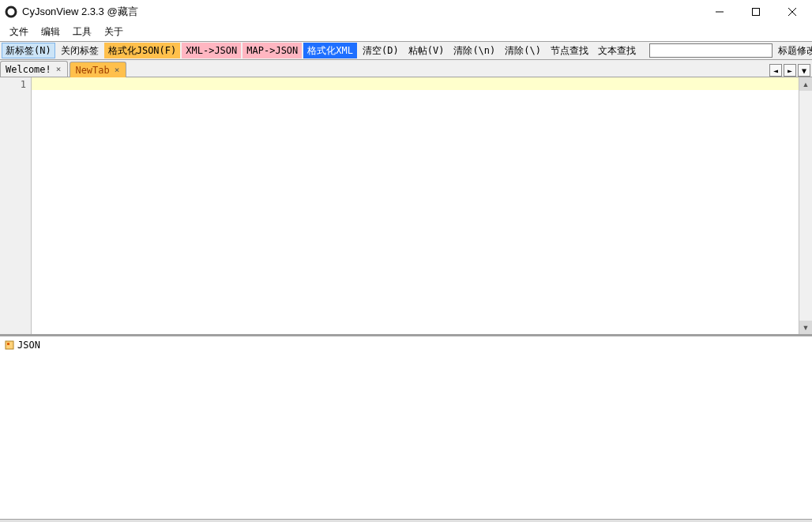 Image resolution: width=812 pixels, height=522 pixels. Describe the element at coordinates (28, 345) in the screenshot. I see `tree-root-label: JSON` at that location.